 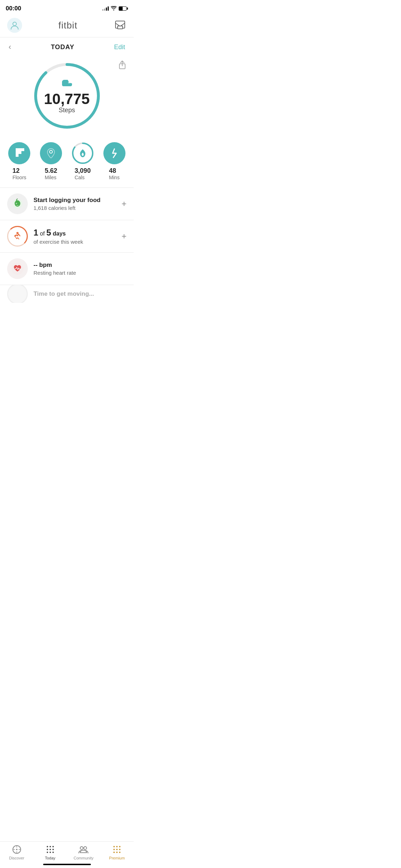 I want to click on food-add-button: +, so click(x=124, y=204).